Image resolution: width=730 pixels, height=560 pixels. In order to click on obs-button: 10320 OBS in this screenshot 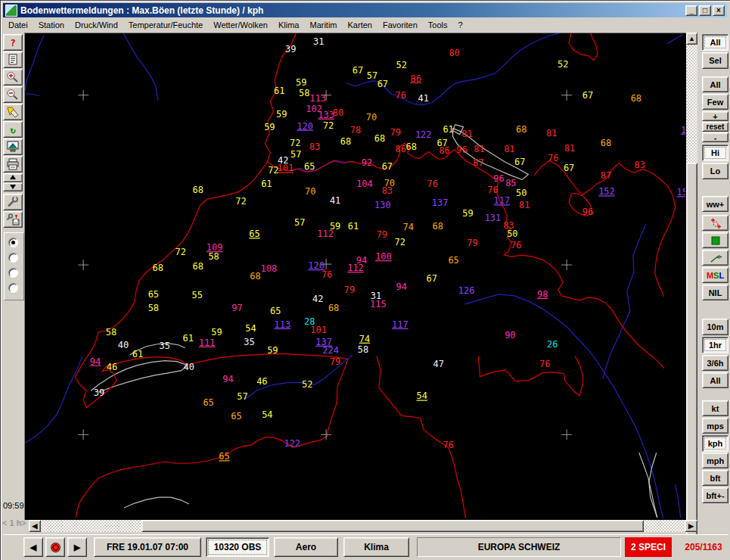, I will do `click(238, 547)`.